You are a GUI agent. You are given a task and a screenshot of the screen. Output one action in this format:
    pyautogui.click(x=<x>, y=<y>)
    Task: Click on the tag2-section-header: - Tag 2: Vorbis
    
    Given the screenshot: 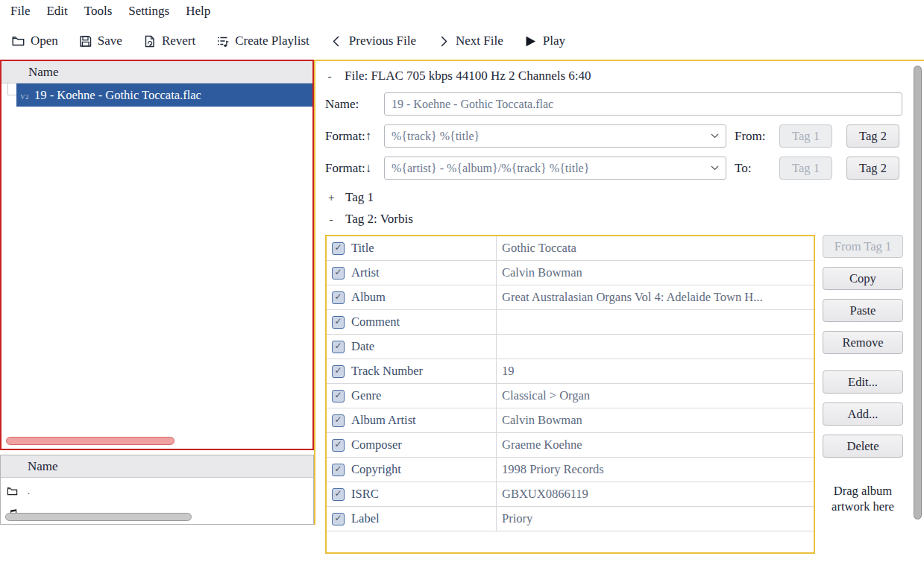 What is the action you would take?
    pyautogui.click(x=626, y=219)
    